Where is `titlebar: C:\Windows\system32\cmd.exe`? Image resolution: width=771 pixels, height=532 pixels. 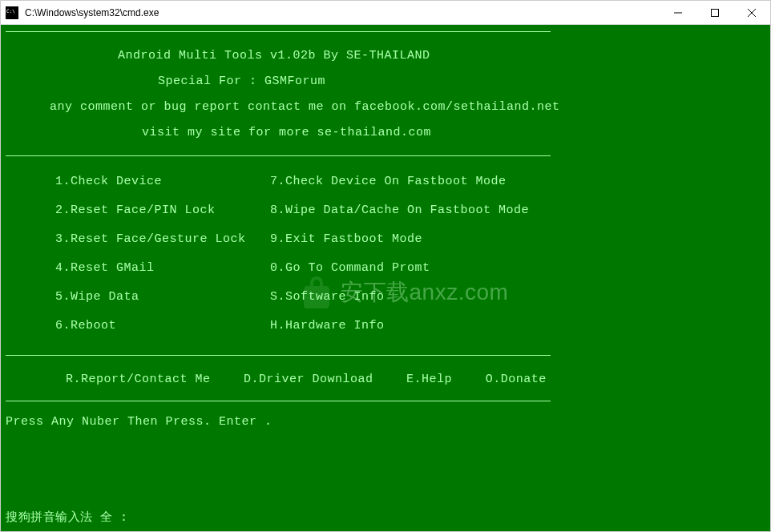
titlebar: C:\Windows\system32\cmd.exe is located at coordinates (386, 13).